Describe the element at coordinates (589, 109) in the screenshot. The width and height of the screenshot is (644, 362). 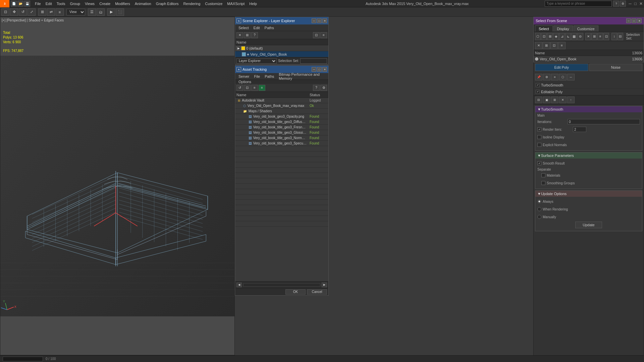
I see `ts-header: ▼ TurboSmooth` at that location.